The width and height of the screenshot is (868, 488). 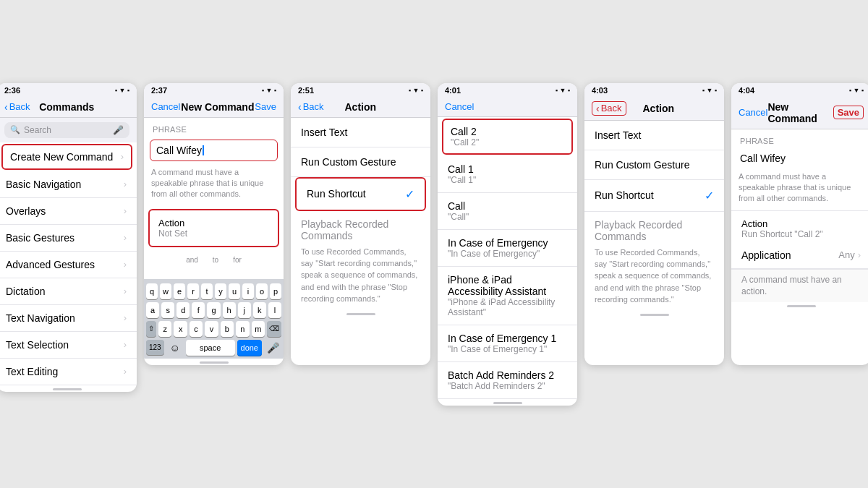 What do you see at coordinates (214, 291) in the screenshot?
I see `keyboard-row-1: q w e r t y u i o p` at bounding box center [214, 291].